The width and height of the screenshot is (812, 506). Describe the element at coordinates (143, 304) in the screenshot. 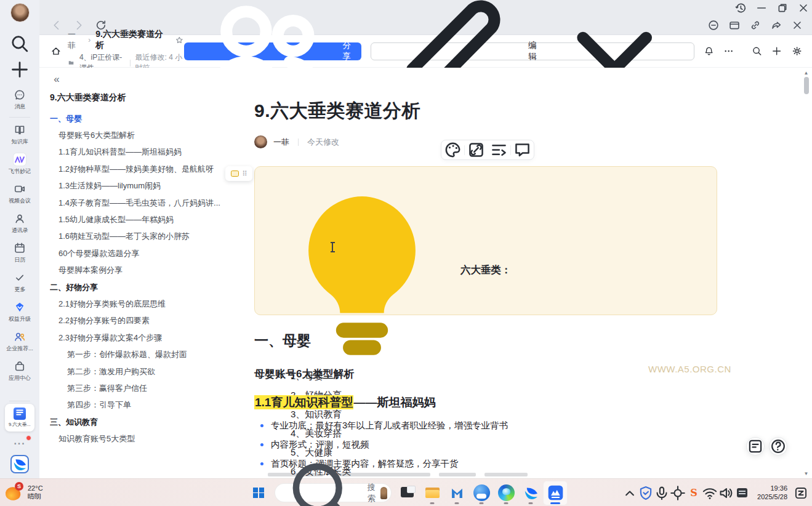

I see `outline-item: 2.1好物分享类账号的底层思维` at that location.